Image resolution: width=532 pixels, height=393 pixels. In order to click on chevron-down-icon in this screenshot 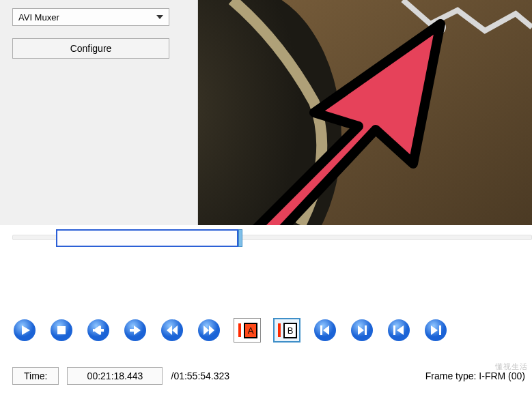, I will do `click(160, 17)`.